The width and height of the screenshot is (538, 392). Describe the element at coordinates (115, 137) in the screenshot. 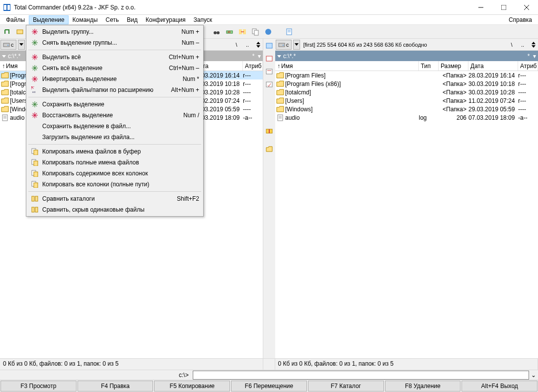

I see `menu-item: Загрузить выделение из файла...` at that location.